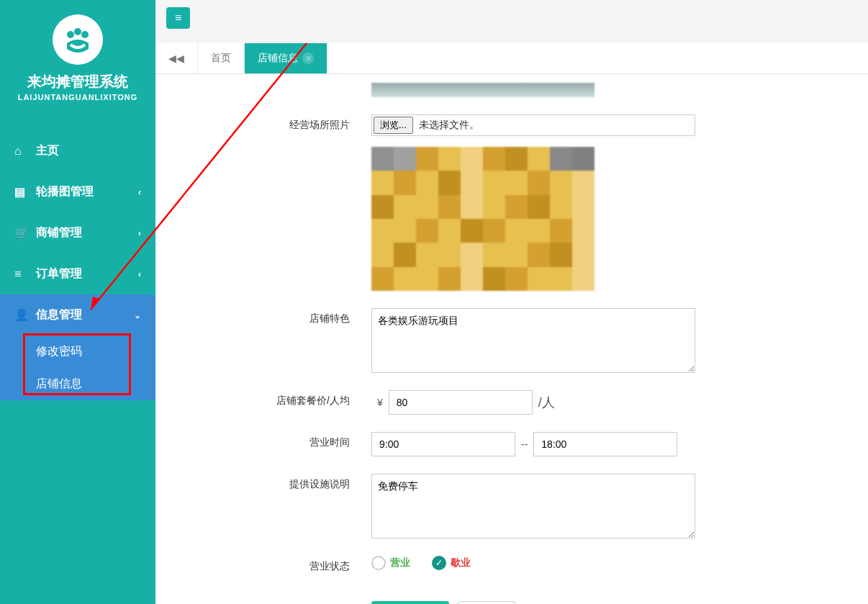 Image resolution: width=868 pixels, height=604 pixels. Describe the element at coordinates (605, 444) in the screenshot. I see `input-hours-end` at that location.